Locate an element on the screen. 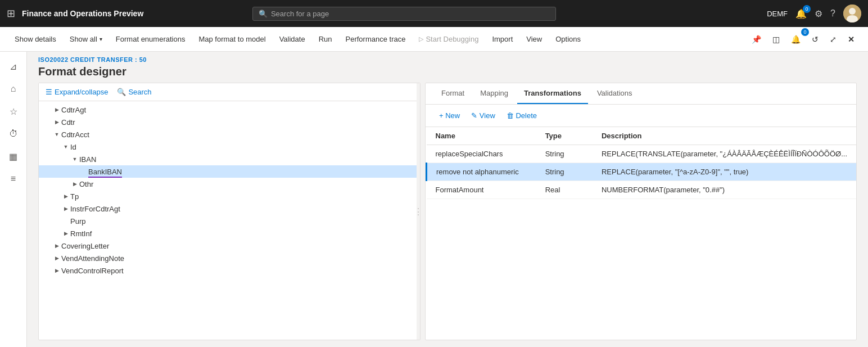  search-tree-label: Search is located at coordinates (139, 92).